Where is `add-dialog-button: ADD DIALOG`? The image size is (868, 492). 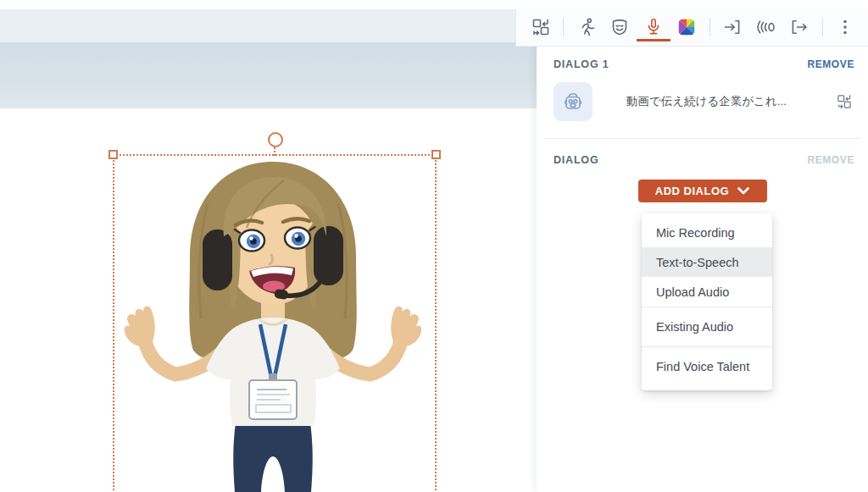
add-dialog-button: ADD DIALOG is located at coordinates (703, 191).